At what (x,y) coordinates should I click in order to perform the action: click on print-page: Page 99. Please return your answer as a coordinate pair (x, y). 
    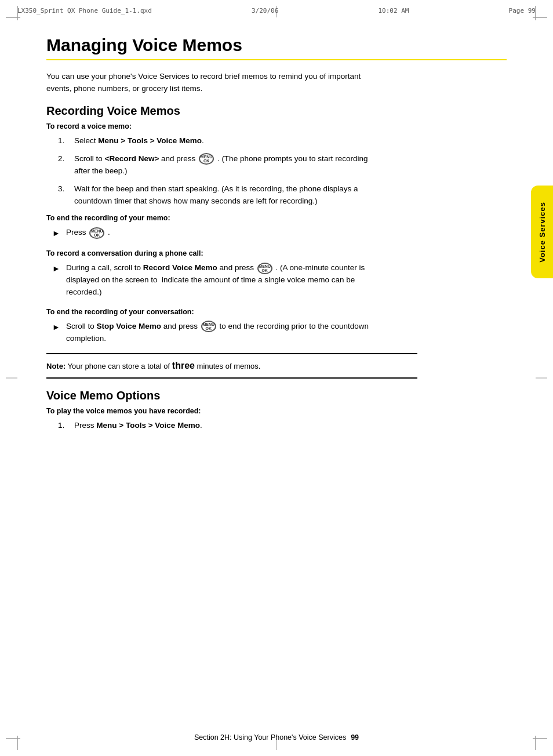
    Looking at the image, I should click on (522, 10).